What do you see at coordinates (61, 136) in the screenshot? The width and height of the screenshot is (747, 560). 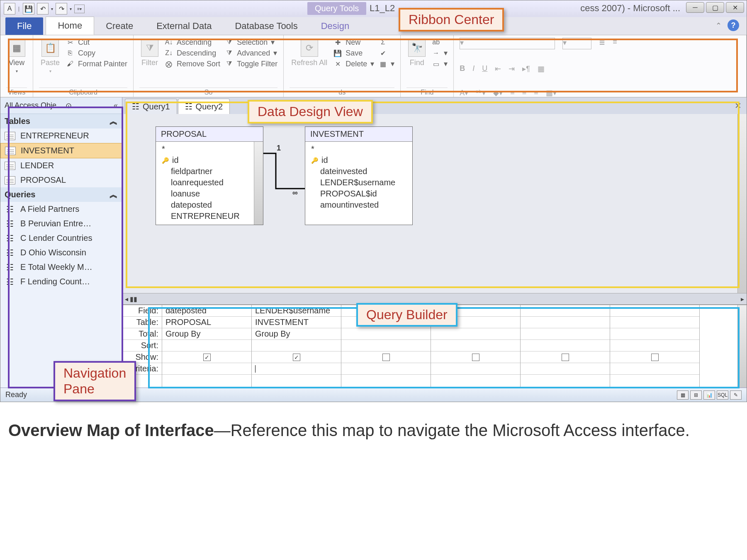 I see `nav-table-entrepreneur: ENTREPRENEUR` at bounding box center [61, 136].